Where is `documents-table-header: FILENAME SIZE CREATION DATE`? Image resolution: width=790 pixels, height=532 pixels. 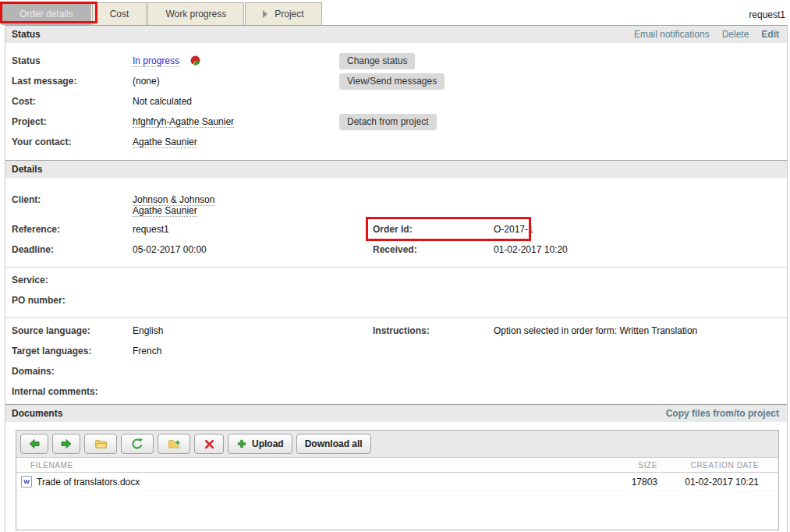 documents-table-header: FILENAME SIZE CREATION DATE is located at coordinates (398, 465).